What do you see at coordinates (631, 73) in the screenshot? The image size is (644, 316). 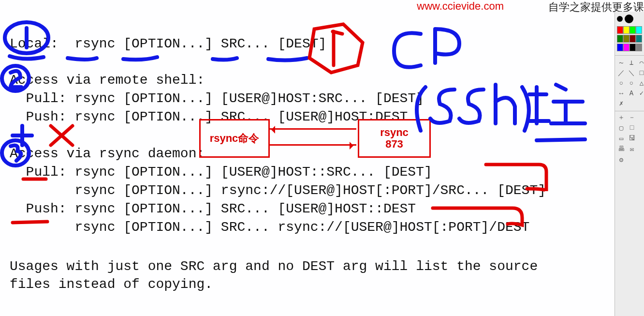 I see `tool-line2-icon: ＼` at bounding box center [631, 73].